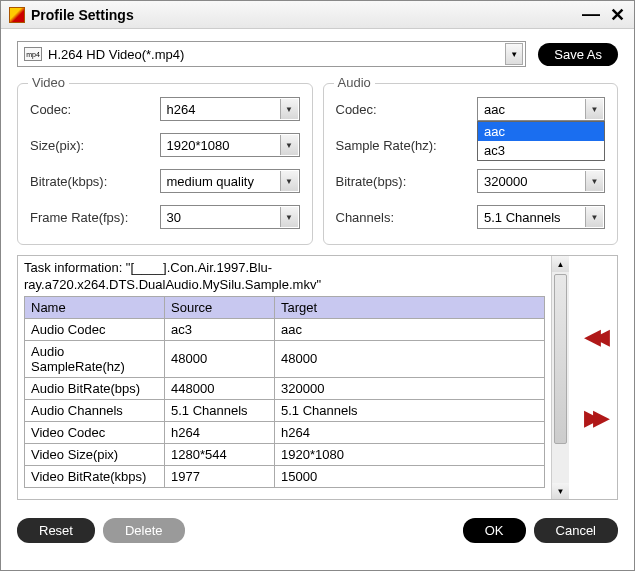 The image size is (635, 571). I want to click on video-framerate-value: 30, so click(174, 218).